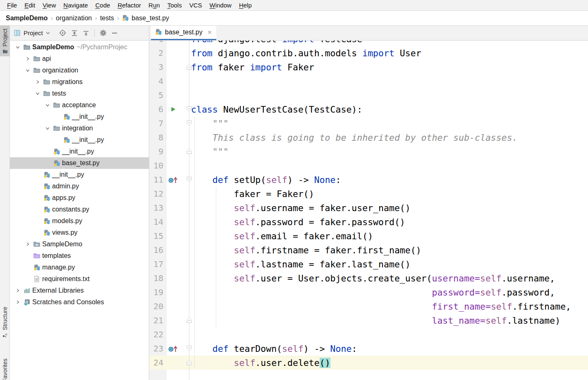 Image resolution: width=588 pixels, height=380 pixels. I want to click on locate-icon, so click(63, 33).